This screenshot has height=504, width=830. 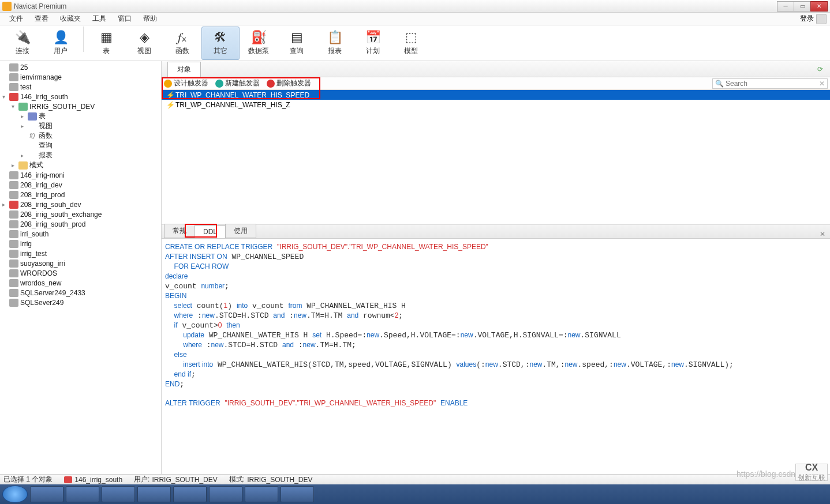 What do you see at coordinates (150, 18) in the screenshot?
I see `menu-help: 帮助` at bounding box center [150, 18].